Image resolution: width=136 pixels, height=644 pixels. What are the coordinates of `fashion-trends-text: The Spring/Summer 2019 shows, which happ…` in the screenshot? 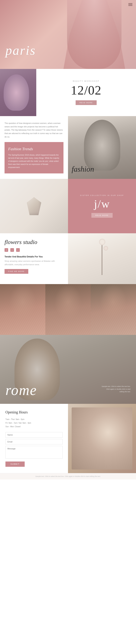 It's located at (34, 161).